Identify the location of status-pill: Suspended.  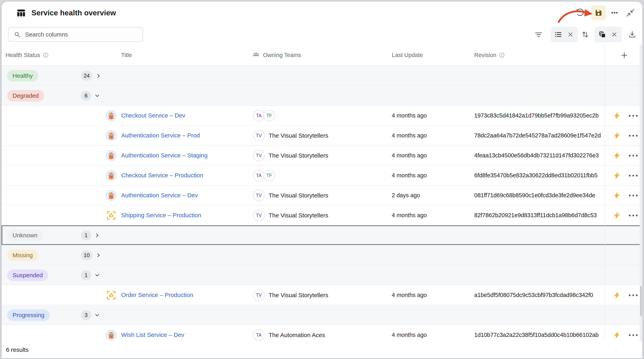
(28, 275).